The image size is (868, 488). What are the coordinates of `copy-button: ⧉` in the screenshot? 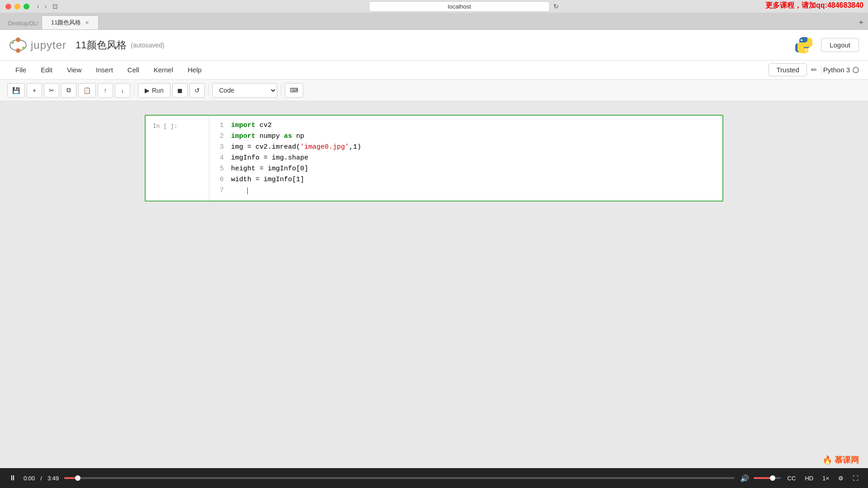 It's located at (69, 90).